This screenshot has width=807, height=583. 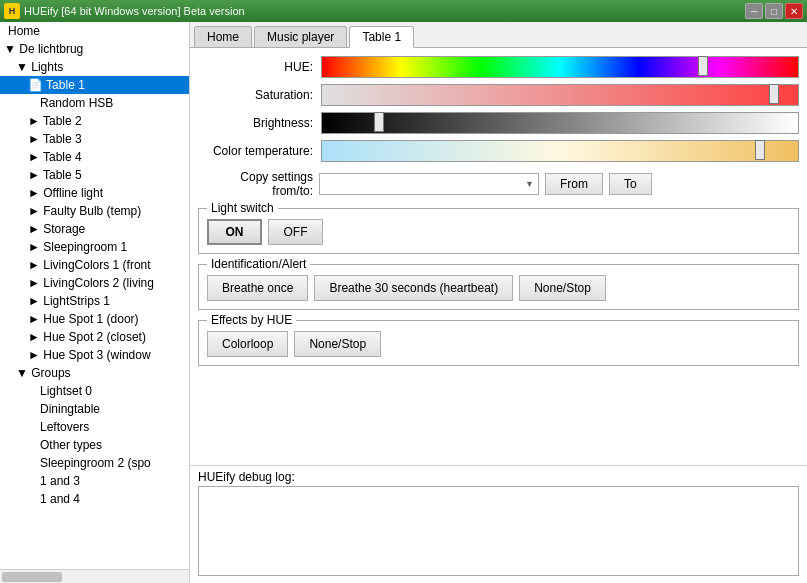 What do you see at coordinates (94, 85) in the screenshot?
I see `tree-table1: 📄 Table 1` at bounding box center [94, 85].